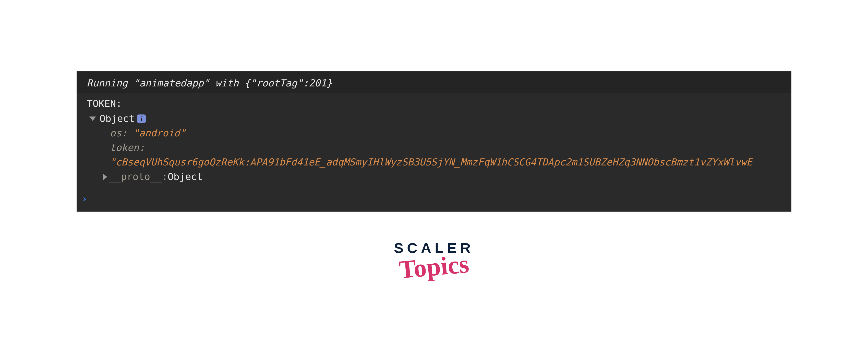 The width and height of the screenshot is (868, 349). What do you see at coordinates (105, 177) in the screenshot?
I see `disclosure-right-icon` at bounding box center [105, 177].